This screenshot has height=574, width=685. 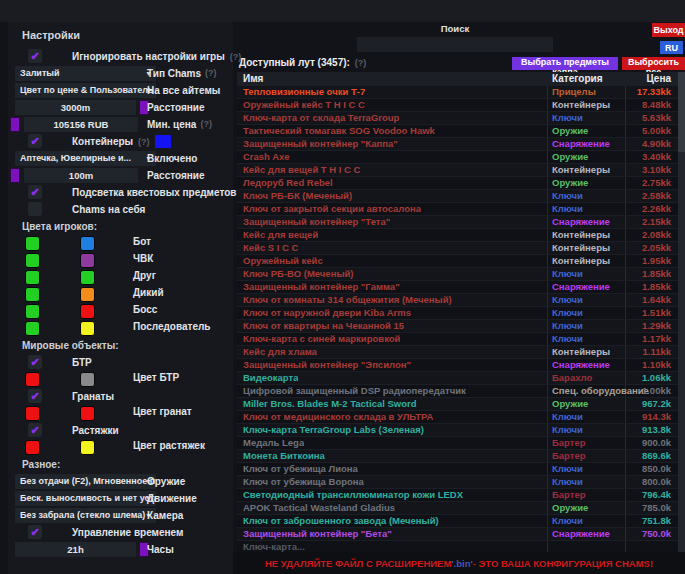 I want to click on item-name: Светодиодный трансиллюминатор кожи LEDX, so click(x=353, y=495).